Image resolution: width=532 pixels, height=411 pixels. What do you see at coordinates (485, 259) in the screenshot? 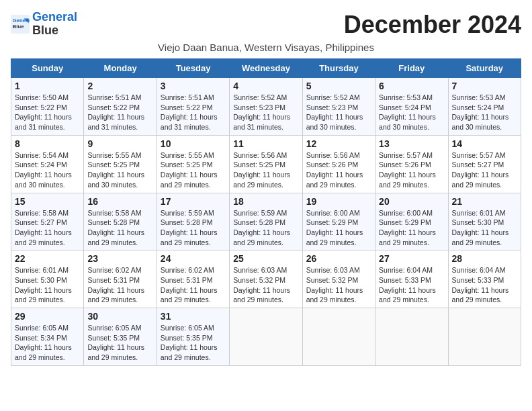
I see `day-number: 28` at bounding box center [485, 259].